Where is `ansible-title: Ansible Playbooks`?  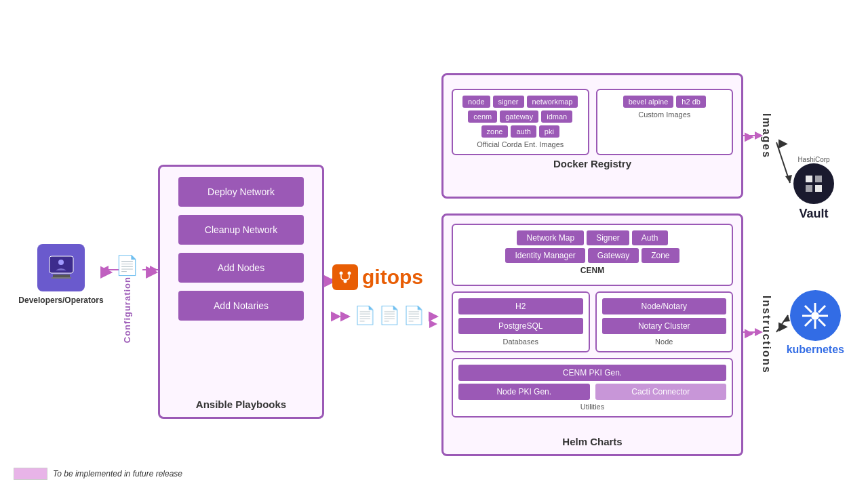 ansible-title: Ansible Playbooks is located at coordinates (241, 404).